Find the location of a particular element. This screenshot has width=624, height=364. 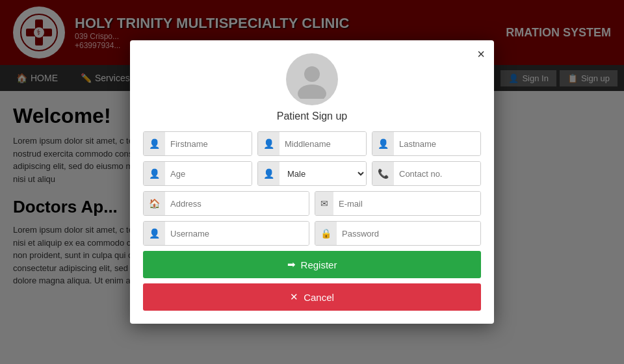

age-icon: 👤 is located at coordinates (155, 174).